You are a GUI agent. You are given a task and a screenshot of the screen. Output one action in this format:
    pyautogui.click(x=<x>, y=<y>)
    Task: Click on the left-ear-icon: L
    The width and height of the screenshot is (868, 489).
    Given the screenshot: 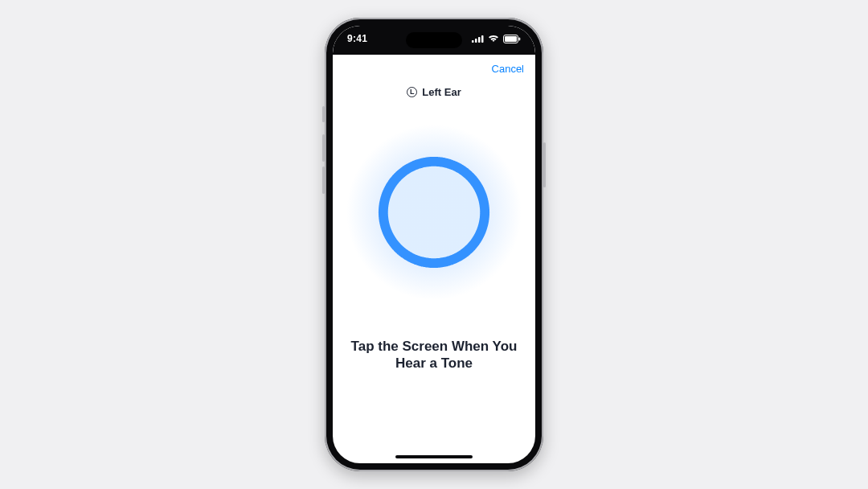 What is the action you would take?
    pyautogui.click(x=411, y=92)
    